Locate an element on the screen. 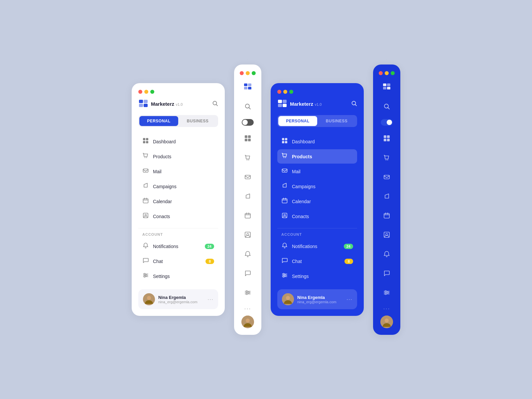 This screenshot has height=399, width=532. dark-col-toggle is located at coordinates (387, 122).